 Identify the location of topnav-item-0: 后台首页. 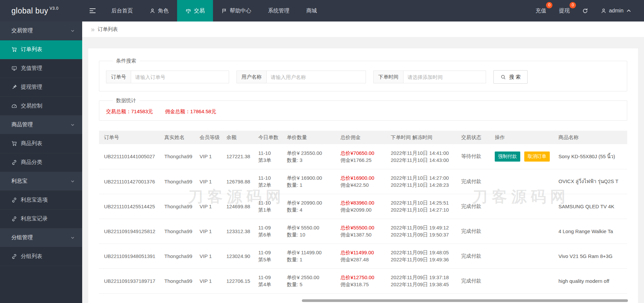
(122, 11).